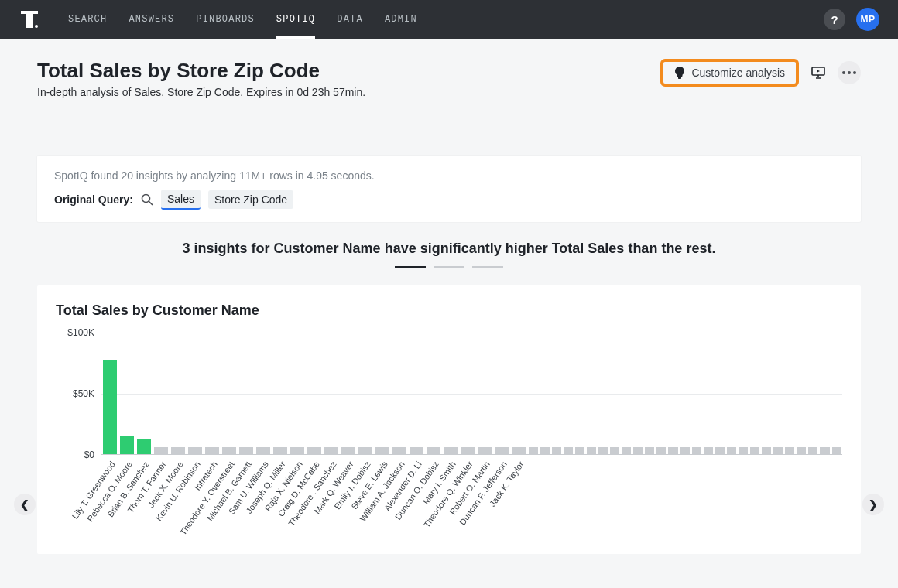 This screenshot has width=898, height=588. Describe the element at coordinates (449, 311) in the screenshot. I see `chart-title: Total Sales by Customer Name` at that location.